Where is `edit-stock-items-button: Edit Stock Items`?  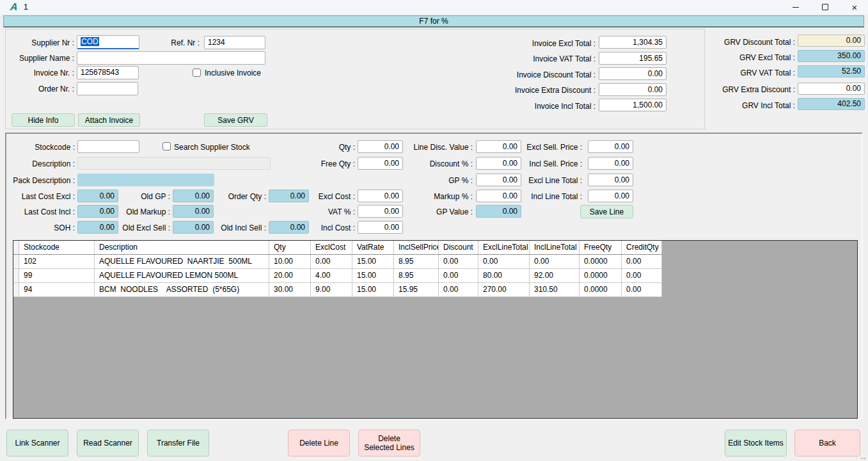 edit-stock-items-button: Edit Stock Items is located at coordinates (756, 443).